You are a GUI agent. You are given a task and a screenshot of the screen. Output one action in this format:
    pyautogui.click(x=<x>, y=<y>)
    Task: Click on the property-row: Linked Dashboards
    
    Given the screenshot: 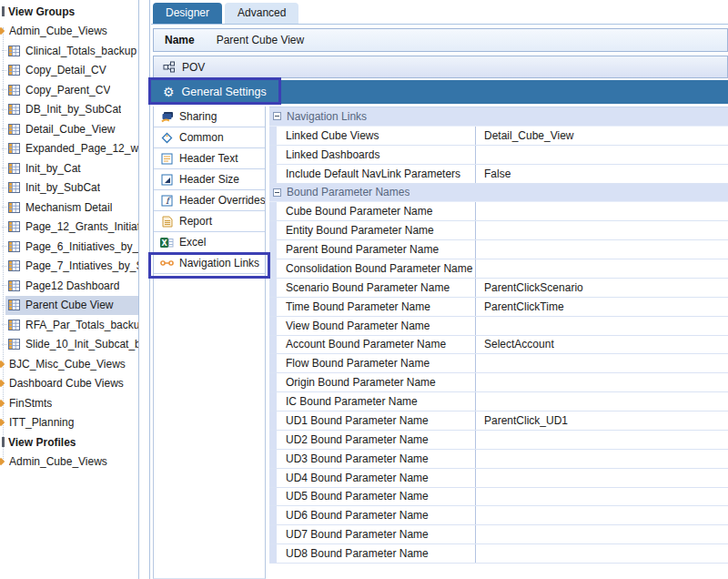 What is the action you would take?
    pyautogui.click(x=499, y=155)
    